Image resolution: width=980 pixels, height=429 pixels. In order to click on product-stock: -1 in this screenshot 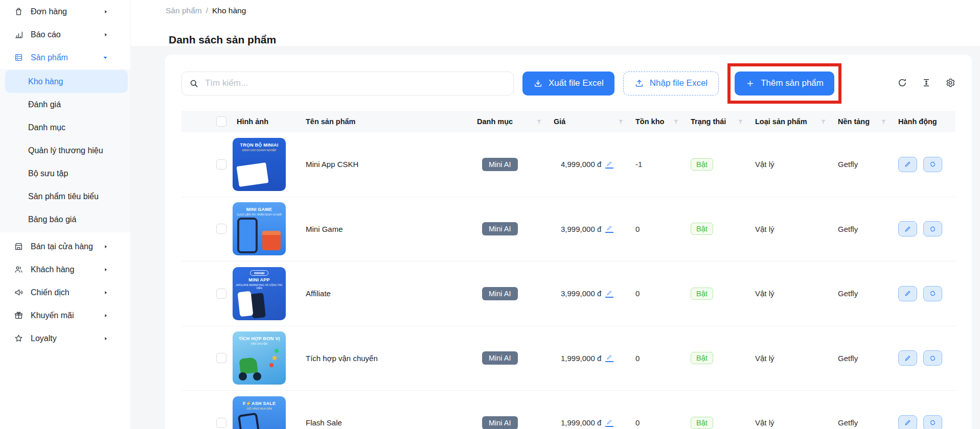, I will do `click(659, 164)`.